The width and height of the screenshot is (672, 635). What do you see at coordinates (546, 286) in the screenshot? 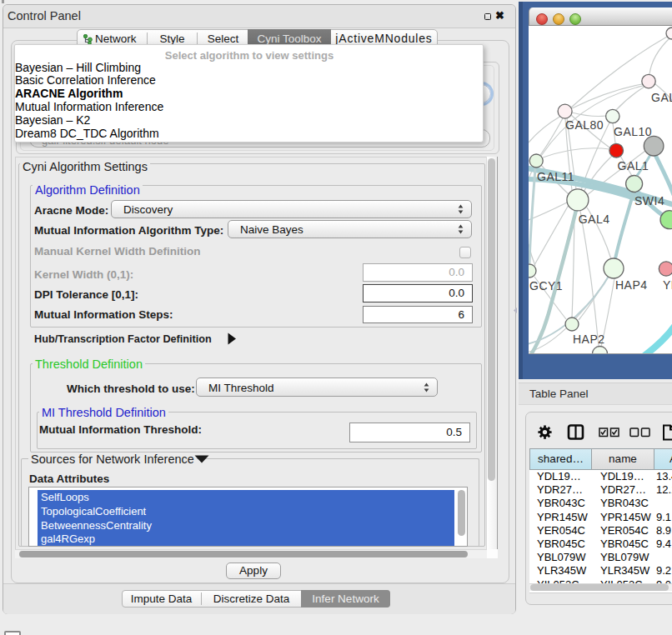
I see `svg-text: GCY1` at bounding box center [546, 286].